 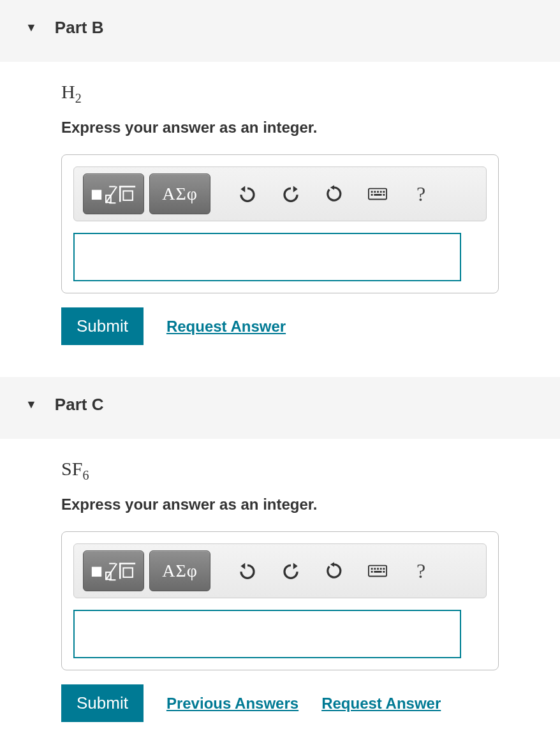 I want to click on part-title: Part C, so click(x=79, y=404).